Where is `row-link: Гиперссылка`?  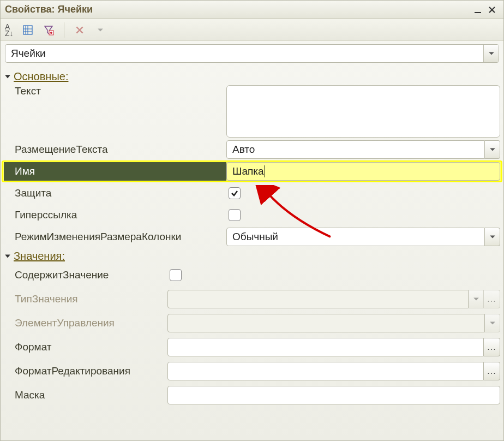
row-link: Гиперссылка is located at coordinates (252, 215).